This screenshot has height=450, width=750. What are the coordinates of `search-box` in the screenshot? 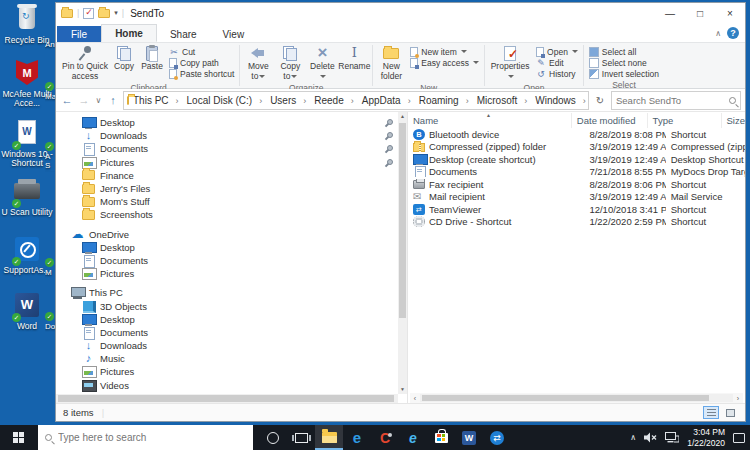 It's located at (676, 100).